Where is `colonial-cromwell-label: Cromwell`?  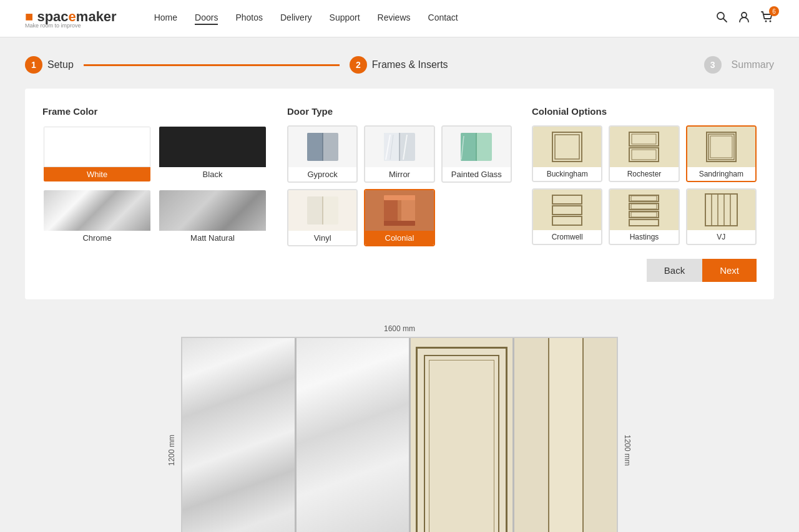 colonial-cromwell-label: Cromwell is located at coordinates (567, 237).